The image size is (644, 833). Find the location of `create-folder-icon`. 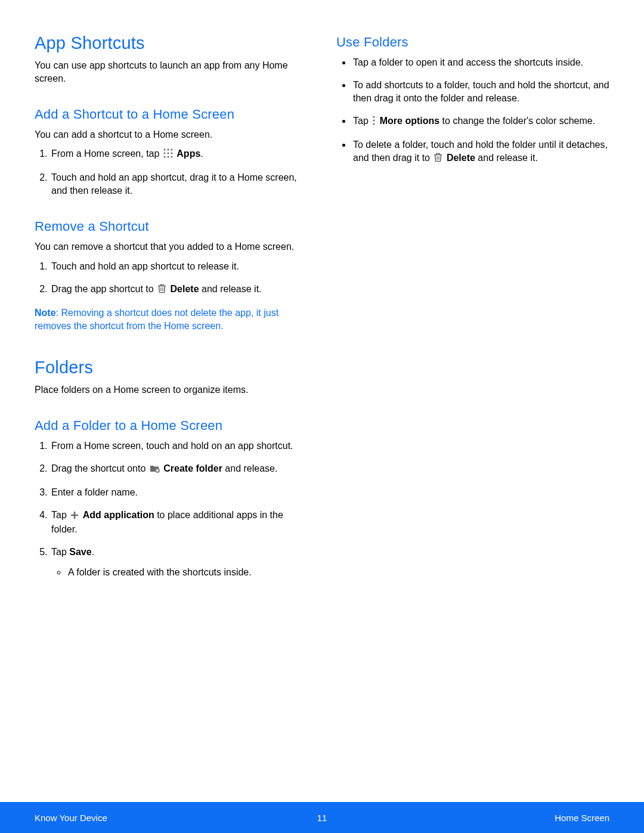

create-folder-icon is located at coordinates (155, 470).